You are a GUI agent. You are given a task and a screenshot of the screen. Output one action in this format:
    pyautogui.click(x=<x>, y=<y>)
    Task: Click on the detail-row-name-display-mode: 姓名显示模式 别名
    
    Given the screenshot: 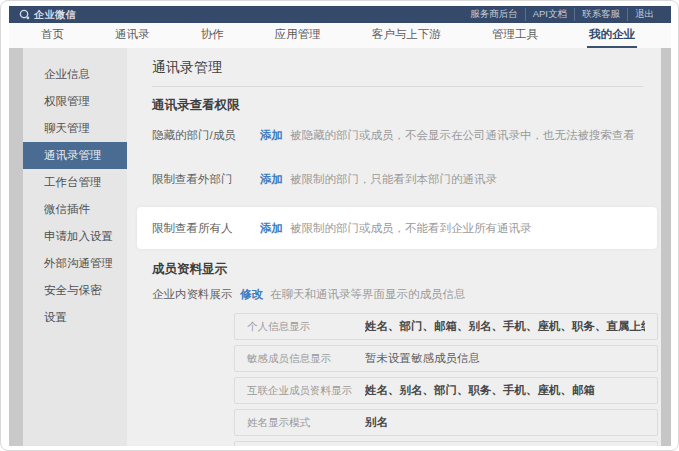 What is the action you would take?
    pyautogui.click(x=446, y=422)
    